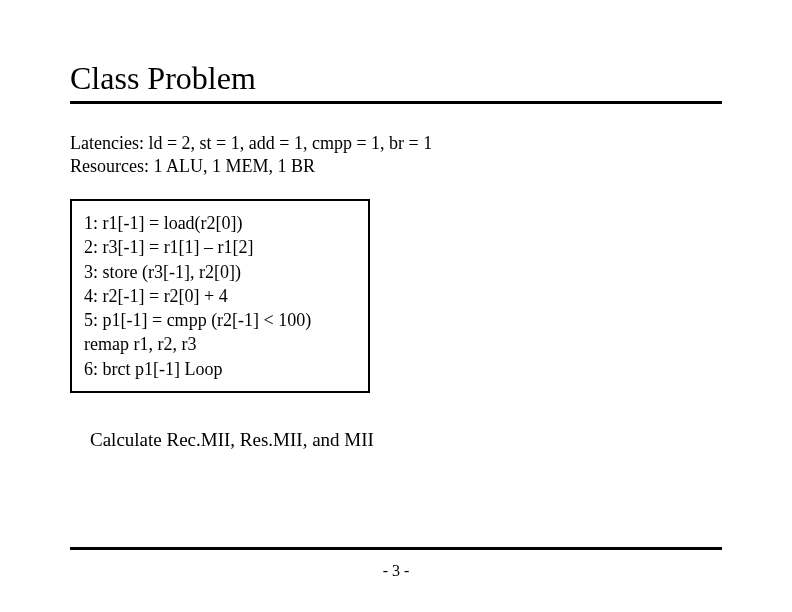 The height and width of the screenshot is (612, 792). What do you see at coordinates (220, 272) in the screenshot?
I see `code-line-3: 3: store (r3[-1], r2[0])` at bounding box center [220, 272].